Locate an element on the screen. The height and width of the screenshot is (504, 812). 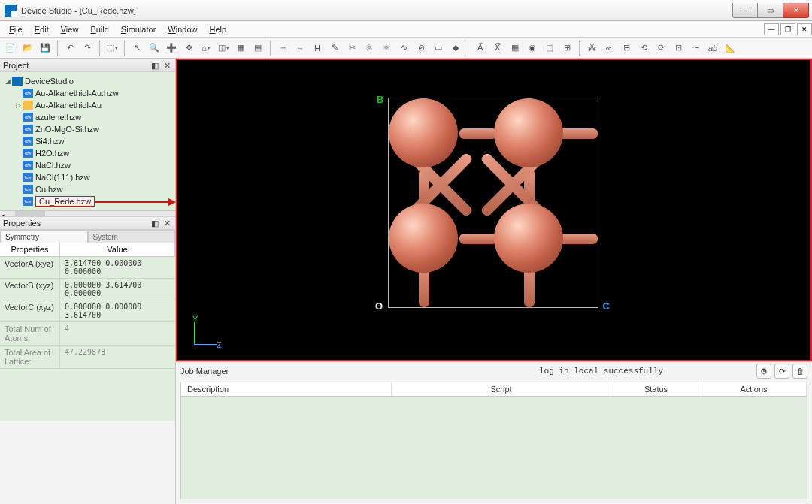
job-col-description: Description is located at coordinates (286, 389).